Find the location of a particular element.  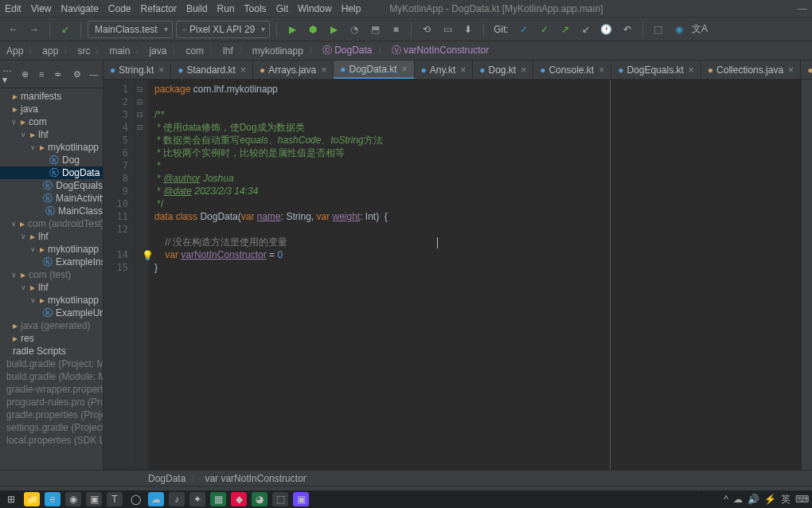

git-history-icon: 🕐 is located at coordinates (607, 29).